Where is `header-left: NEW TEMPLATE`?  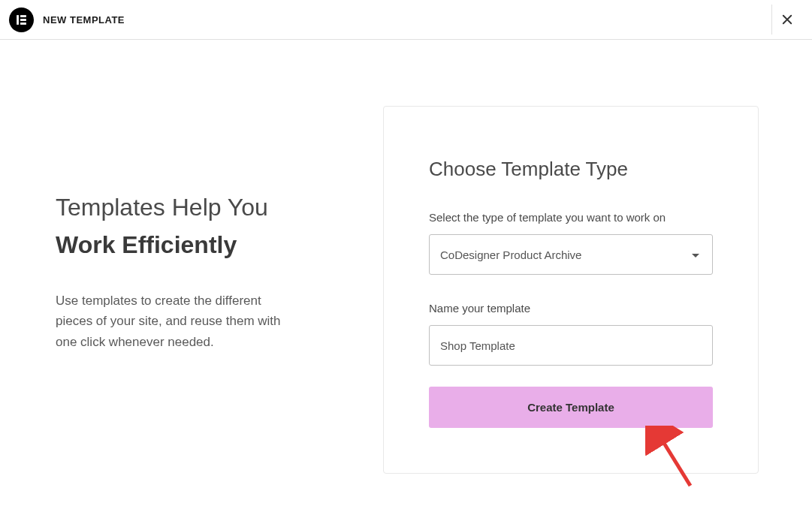 header-left: NEW TEMPLATE is located at coordinates (67, 20).